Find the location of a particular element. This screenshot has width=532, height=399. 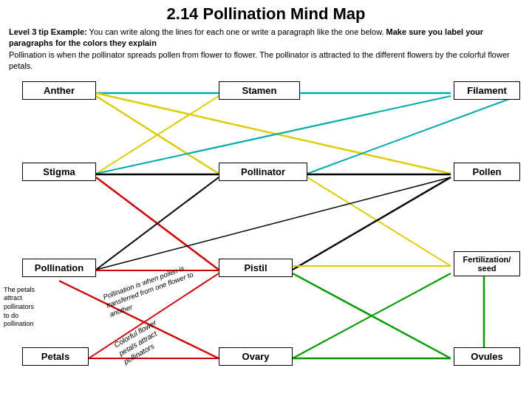

ovary-node: Ovary is located at coordinates (256, 356).